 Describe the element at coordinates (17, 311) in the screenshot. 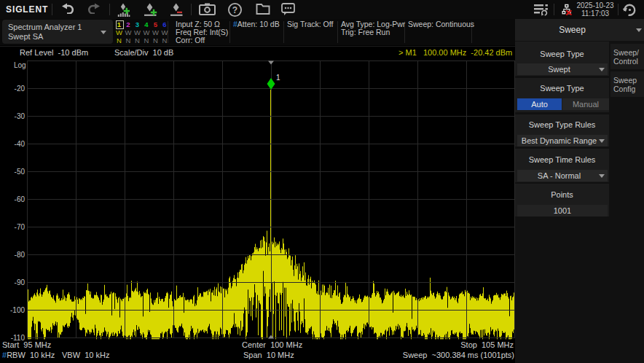

I see `svg-text: -100` at that location.